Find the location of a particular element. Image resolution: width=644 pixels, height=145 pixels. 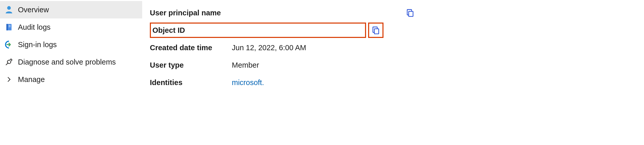

row-object-id: Object ID is located at coordinates (397, 30).